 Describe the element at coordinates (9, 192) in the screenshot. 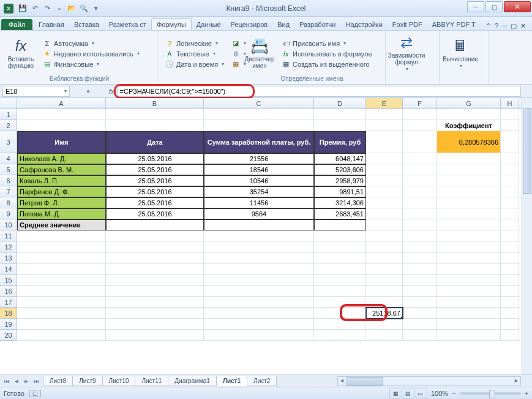

I see `row-header-7: 7` at that location.